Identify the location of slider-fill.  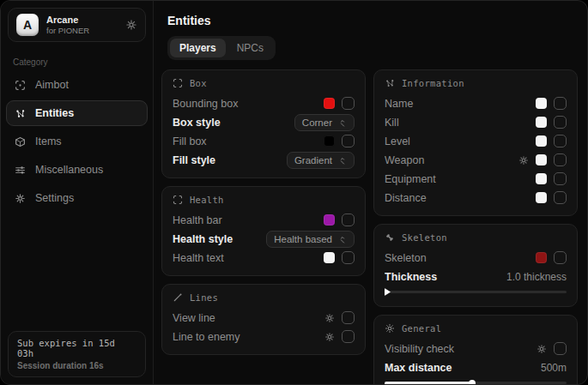
(428, 383).